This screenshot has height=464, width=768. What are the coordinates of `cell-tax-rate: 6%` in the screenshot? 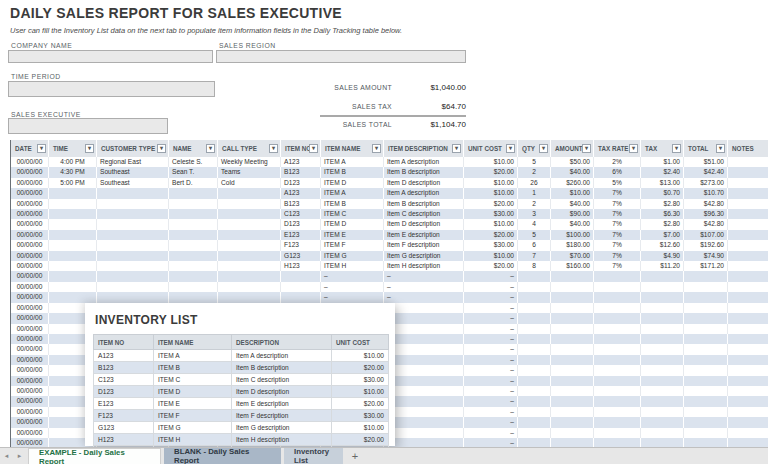 It's located at (618, 172).